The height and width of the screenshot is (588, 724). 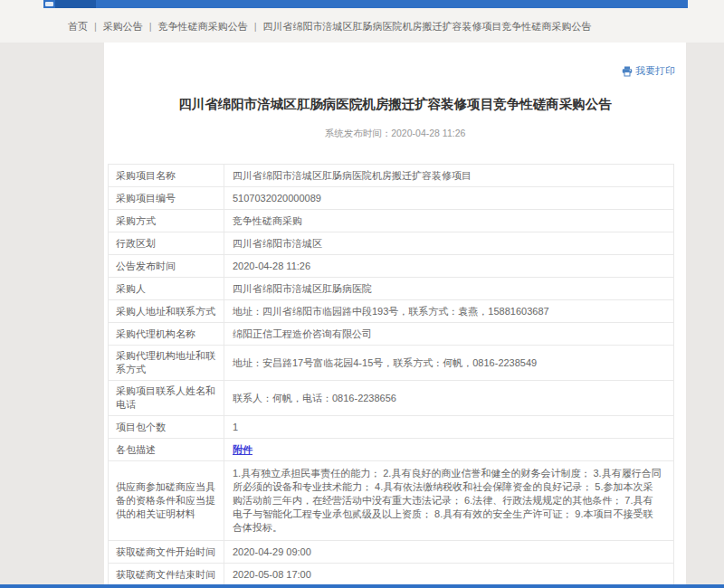 What do you see at coordinates (167, 311) in the screenshot?
I see `row-label: 采购人地址和联系方式` at bounding box center [167, 311].